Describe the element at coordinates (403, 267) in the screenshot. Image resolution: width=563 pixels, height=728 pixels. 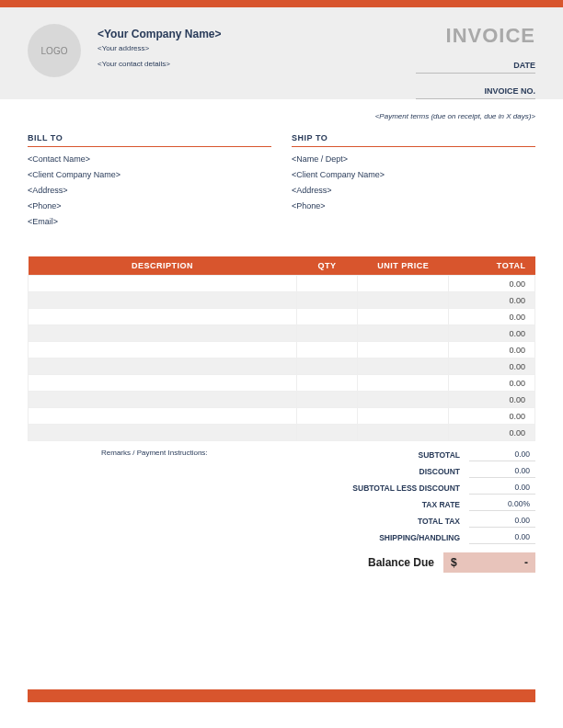
I see `col-unit-price: UNIT PRICE` at that location.